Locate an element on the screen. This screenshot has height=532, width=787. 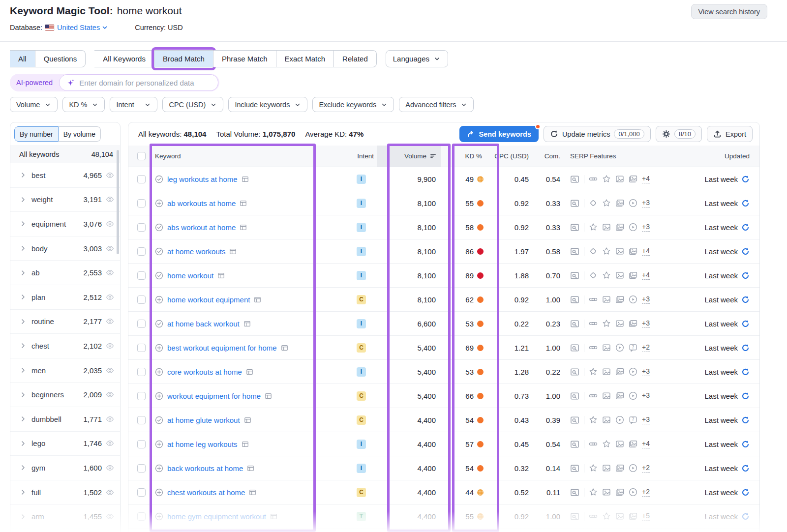
keyword-link: home workout equipment is located at coordinates (209, 300).